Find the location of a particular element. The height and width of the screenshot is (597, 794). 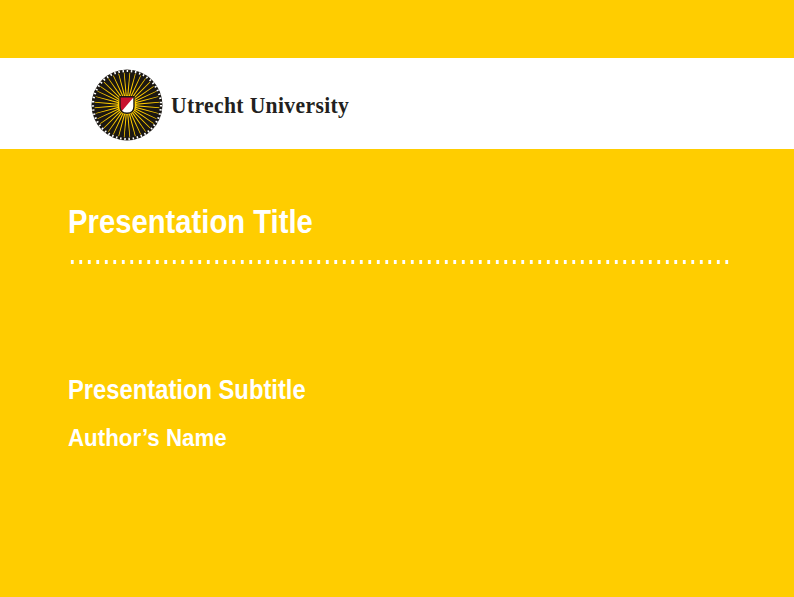

presentation-subtitle: Presentation Subtitle is located at coordinates (187, 390).